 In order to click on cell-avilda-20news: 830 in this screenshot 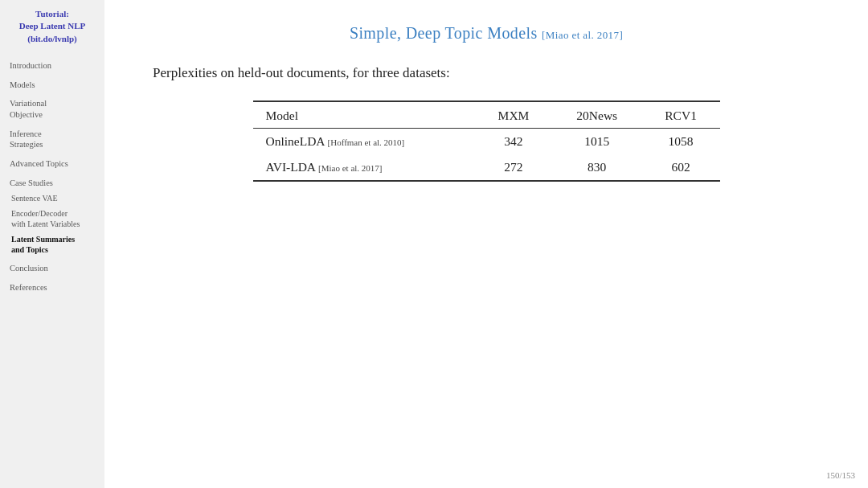, I will do `click(597, 167)`.